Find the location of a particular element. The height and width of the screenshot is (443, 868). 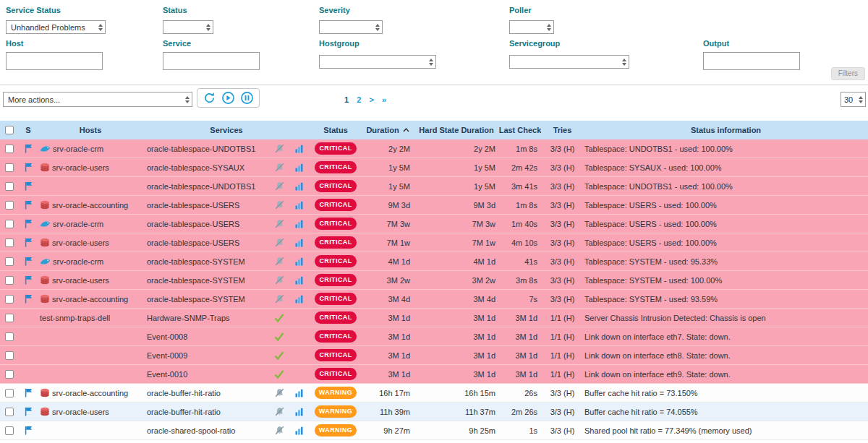

select-all-checkbox is located at coordinates (9, 130).